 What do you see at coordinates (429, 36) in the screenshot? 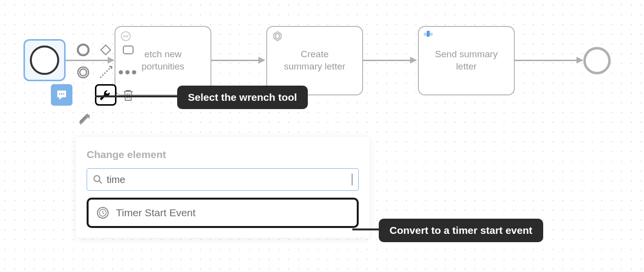
I see `send-connector-icon` at bounding box center [429, 36].